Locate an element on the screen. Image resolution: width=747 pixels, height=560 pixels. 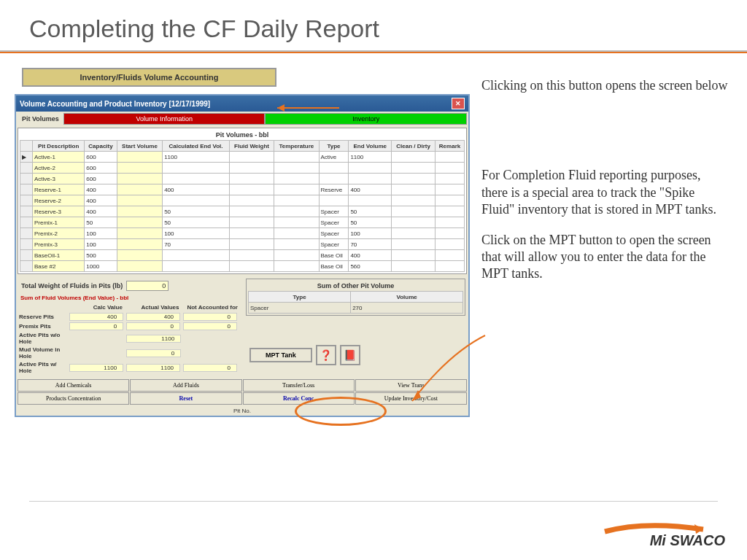
exit-icon: 📕 is located at coordinates (350, 355).